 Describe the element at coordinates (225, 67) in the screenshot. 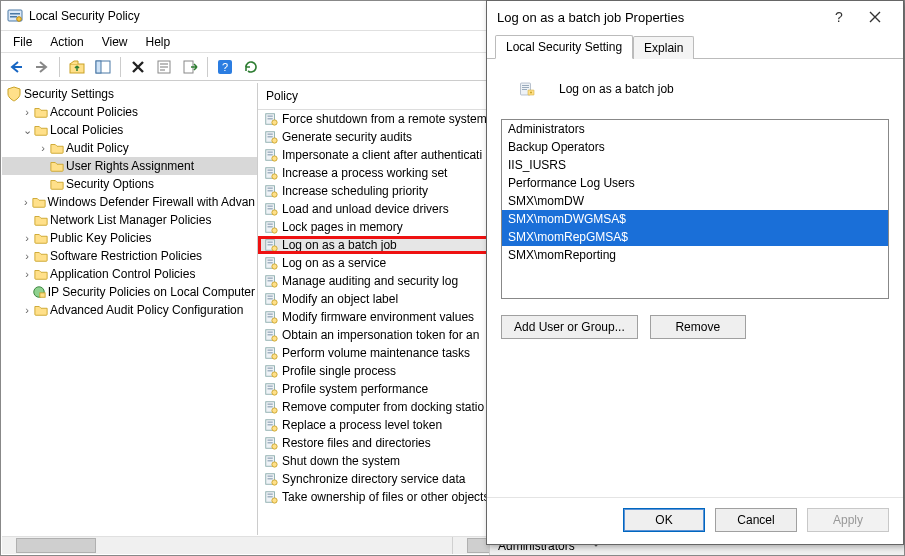

I see `help-button: ?` at that location.